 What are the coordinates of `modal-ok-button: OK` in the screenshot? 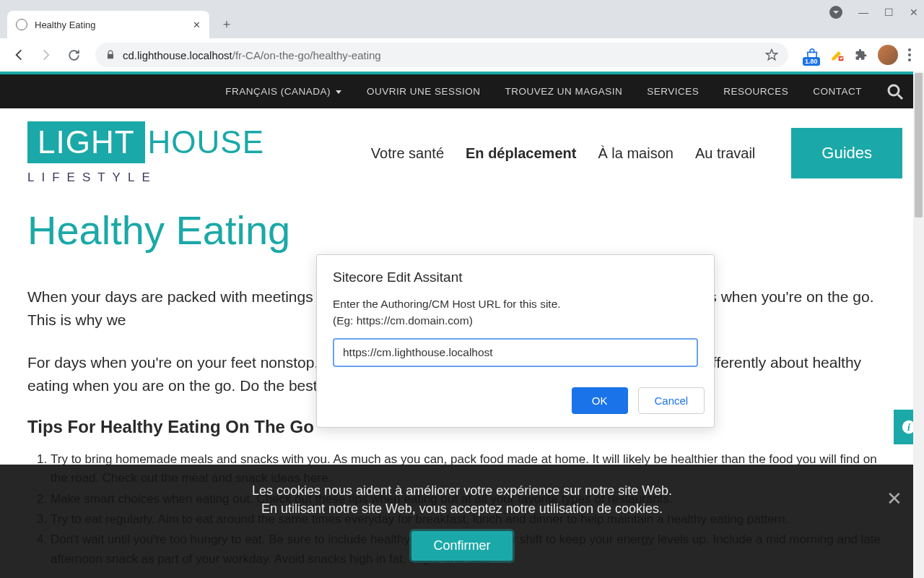 It's located at (600, 400).